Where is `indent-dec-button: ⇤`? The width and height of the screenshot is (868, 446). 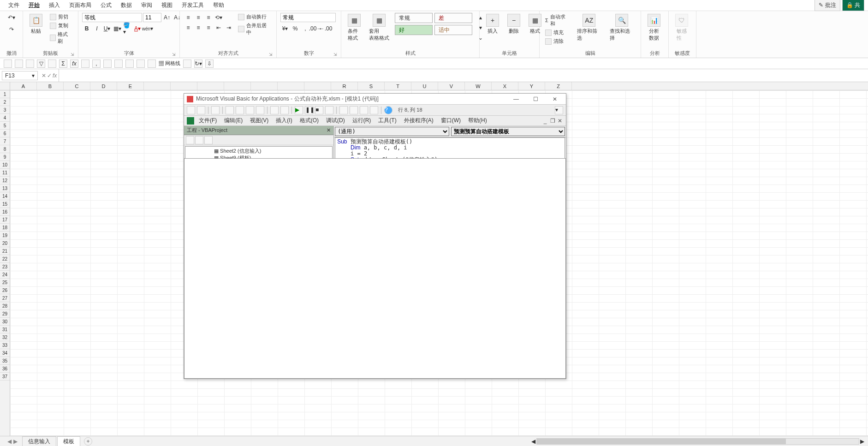 indent-dec-button: ⇤ is located at coordinates (219, 28).